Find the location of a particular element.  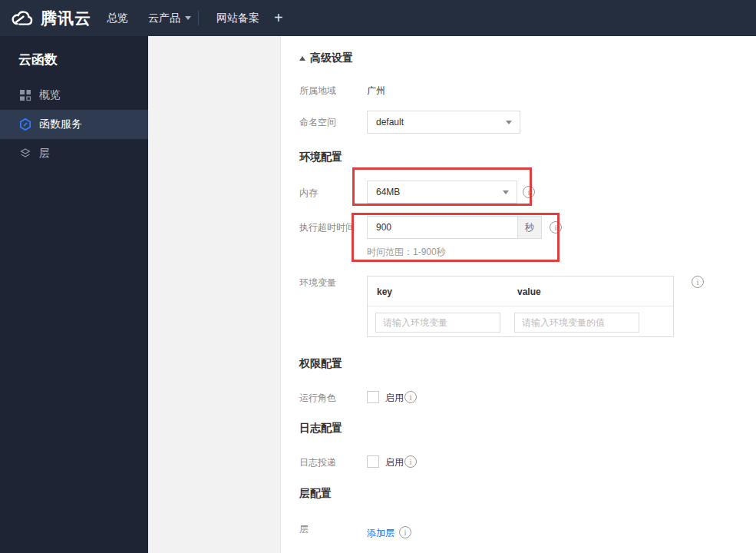

nav-icp-label: 网站备案 is located at coordinates (238, 18).